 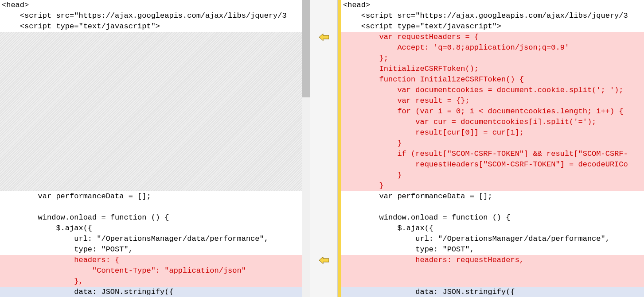 What do you see at coordinates (493, 112) in the screenshot?
I see `code-line-added: for (var i = 0; i < documentcookies.leng…` at bounding box center [493, 112].